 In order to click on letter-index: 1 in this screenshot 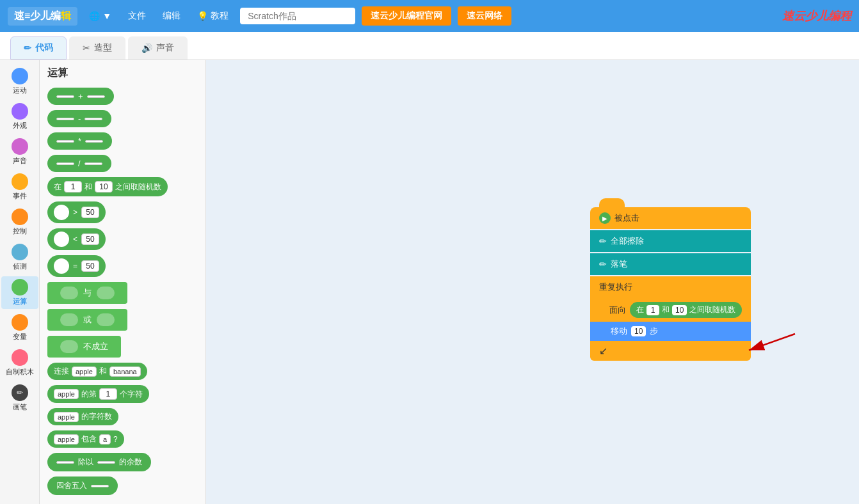, I will do `click(108, 394)`.